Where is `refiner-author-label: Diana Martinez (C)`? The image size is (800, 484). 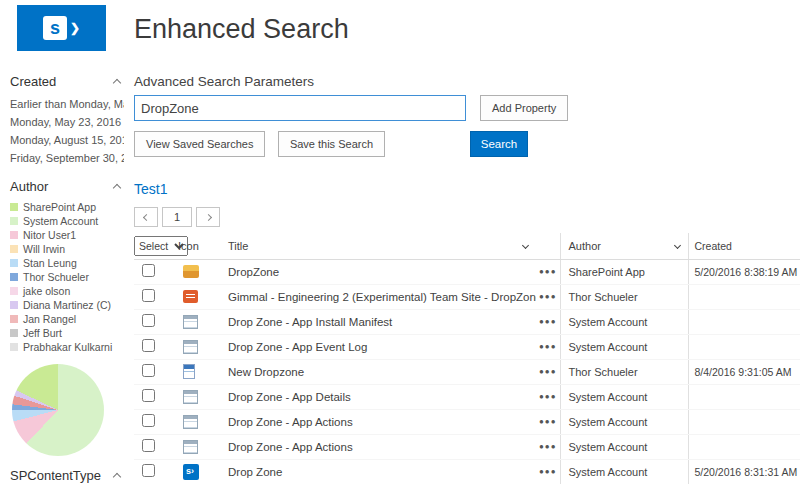 refiner-author-label: Diana Martinez (C) is located at coordinates (67, 305).